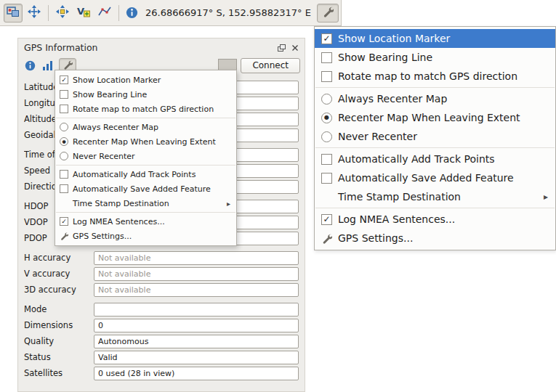 The width and height of the screenshot is (556, 392). Describe the element at coordinates (34, 13) in the screenshot. I see `recenter-map-button` at that location.